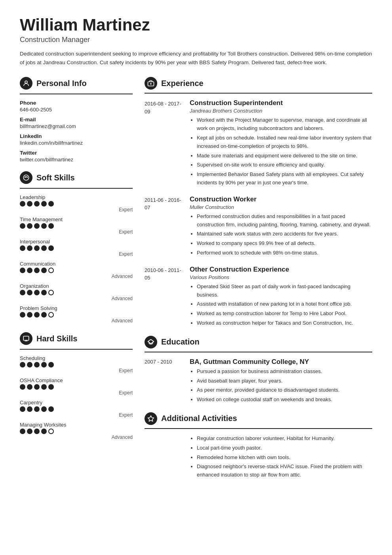  I want to click on info-label: Twitter, so click(76, 153).